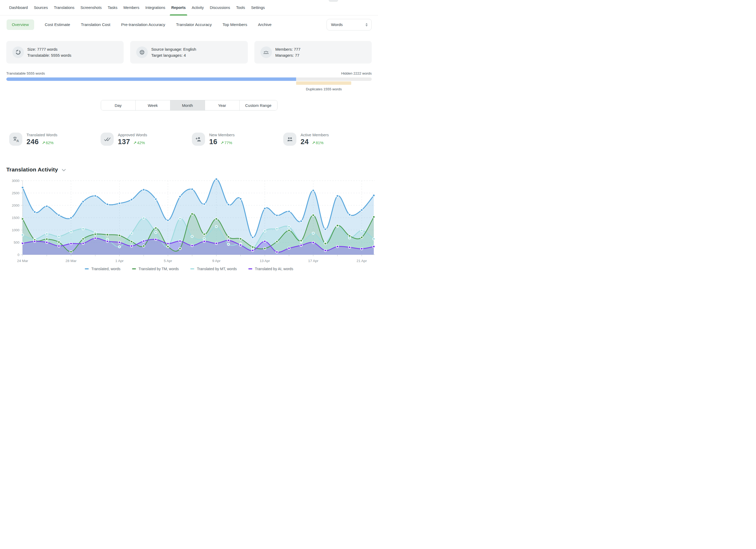  Describe the element at coordinates (189, 25) in the screenshot. I see `reports-subnav: OverviewCost EstimateTranslation CostPre…` at that location.